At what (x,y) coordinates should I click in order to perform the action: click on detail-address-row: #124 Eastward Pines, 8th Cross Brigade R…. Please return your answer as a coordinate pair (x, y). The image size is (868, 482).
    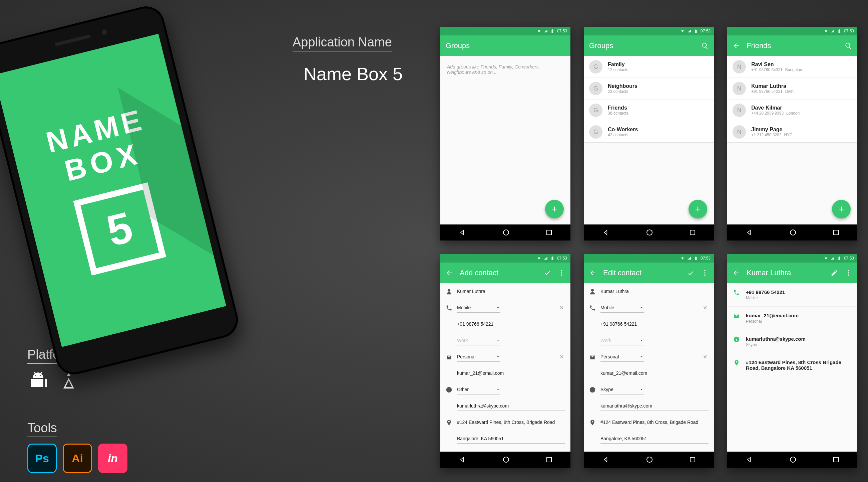
    Looking at the image, I should click on (792, 365).